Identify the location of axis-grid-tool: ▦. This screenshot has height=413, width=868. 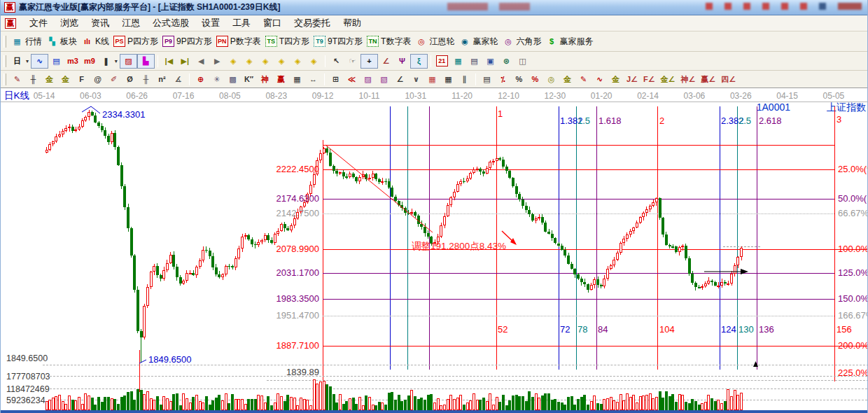
(448, 80).